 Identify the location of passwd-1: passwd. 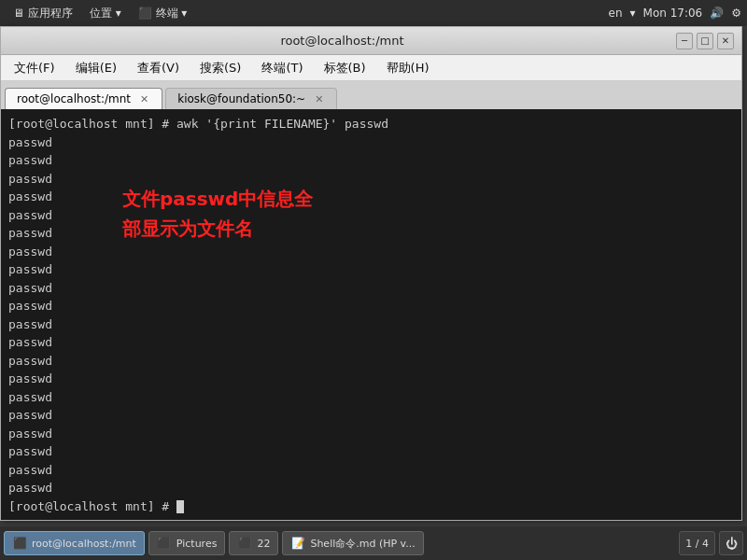
(372, 143).